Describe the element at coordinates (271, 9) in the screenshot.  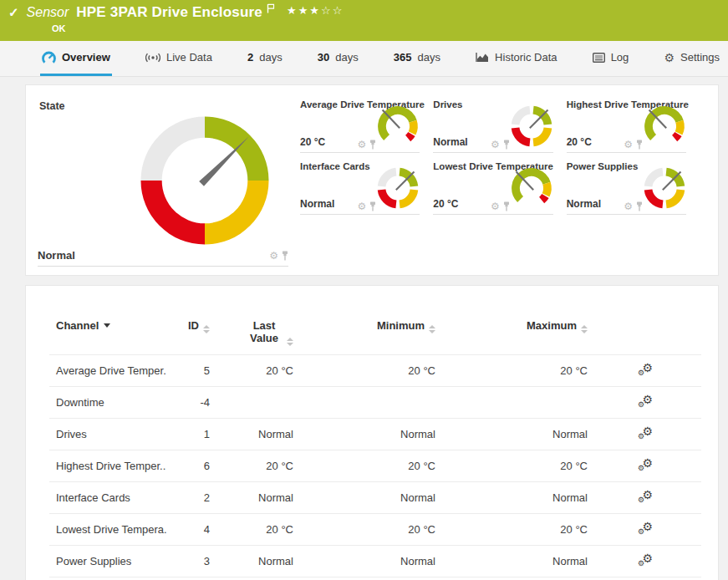
I see `priority-flag-icon` at that location.